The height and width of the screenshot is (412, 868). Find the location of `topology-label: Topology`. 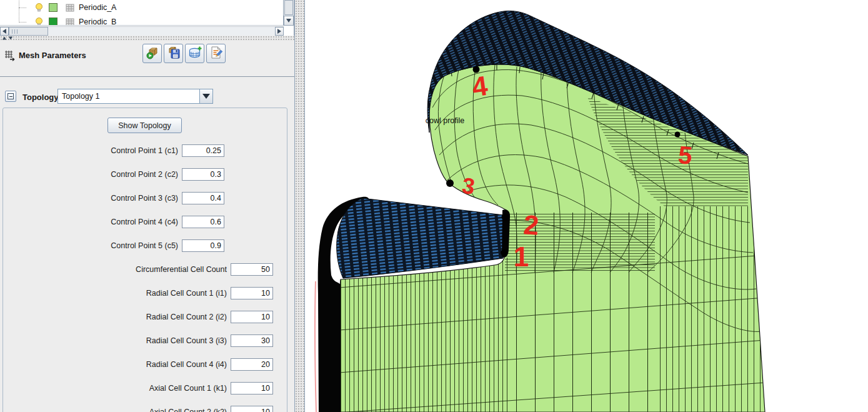

topology-label: Topology is located at coordinates (41, 98).